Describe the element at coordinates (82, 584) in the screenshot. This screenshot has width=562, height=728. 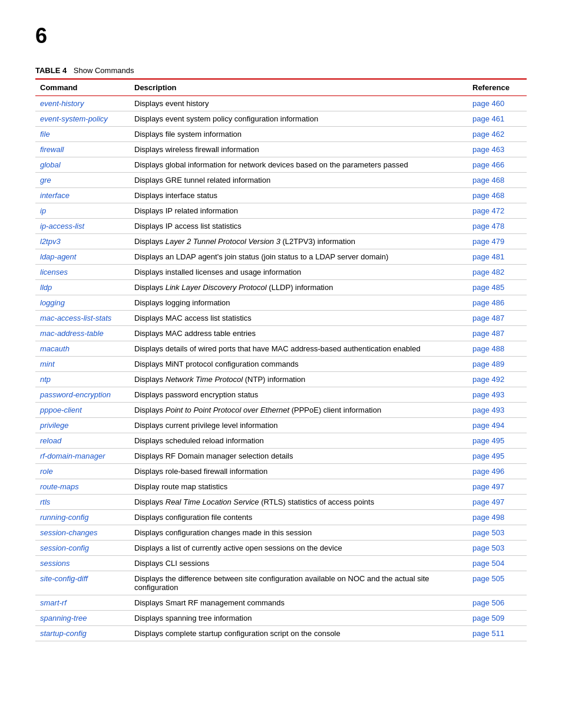
I see `command-cell: site-config-diff` at that location.